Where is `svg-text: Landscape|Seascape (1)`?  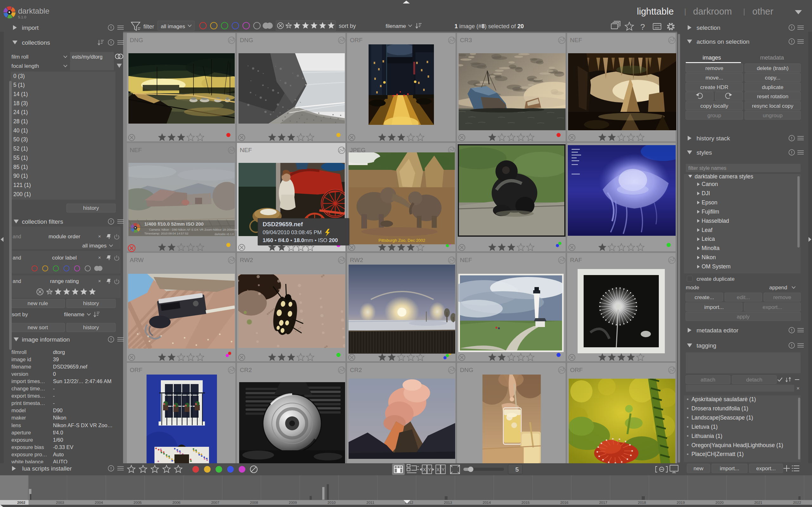 svg-text: Landscape|Seascape (1) is located at coordinates (722, 418).